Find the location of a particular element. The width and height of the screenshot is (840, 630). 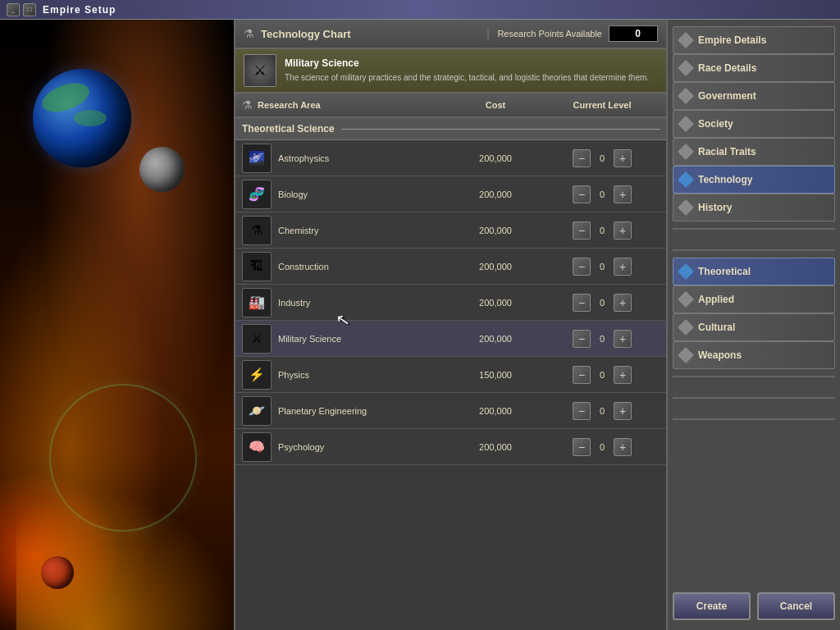

cancel-button: Cancel is located at coordinates (796, 606).